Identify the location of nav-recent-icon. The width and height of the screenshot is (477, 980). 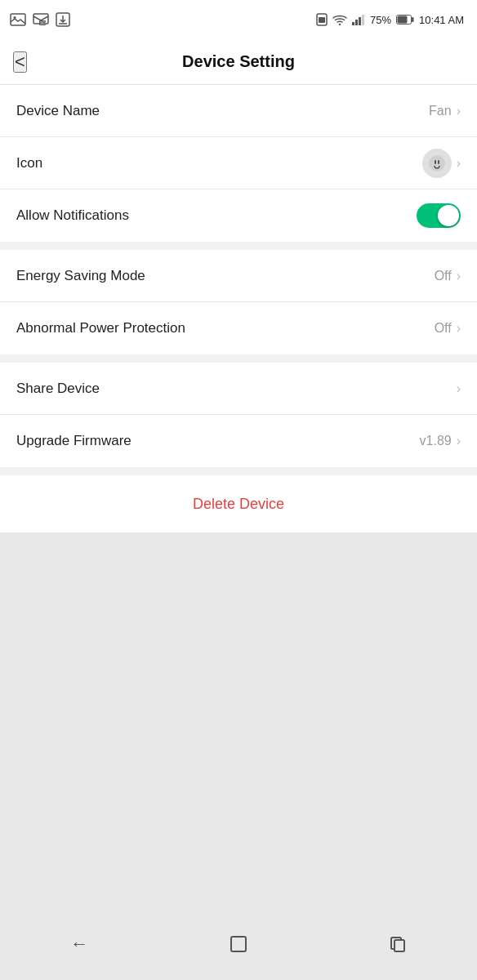
(398, 944).